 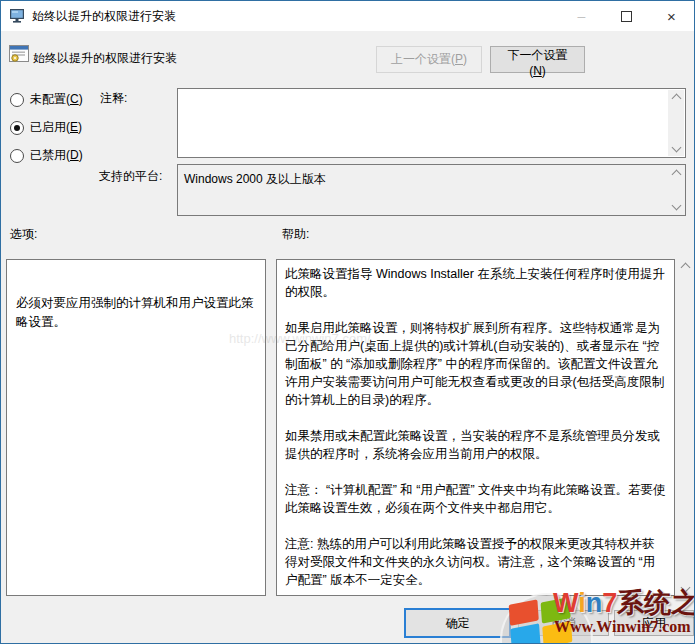 What do you see at coordinates (654, 623) in the screenshot?
I see `apply-button: 应用` at bounding box center [654, 623].